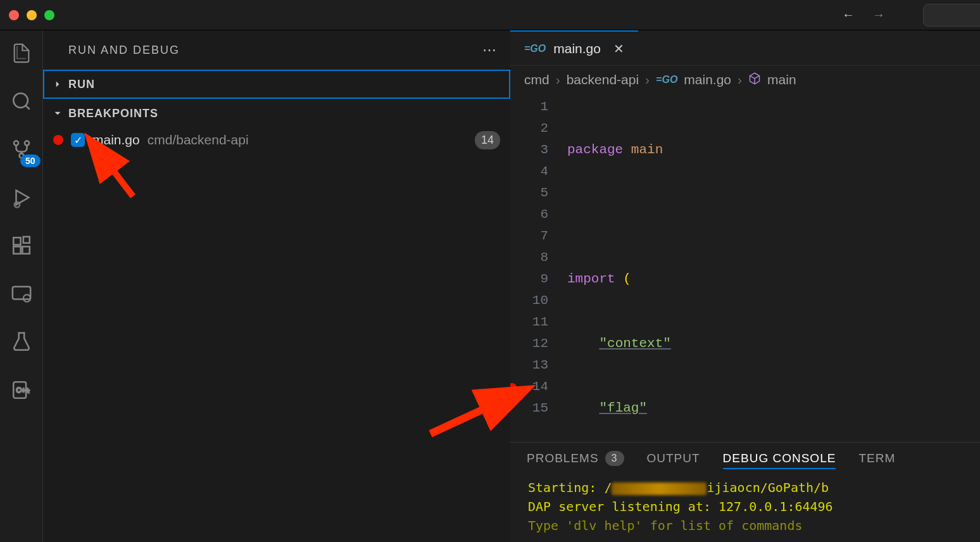  I want to click on testing-icon, so click(22, 342).